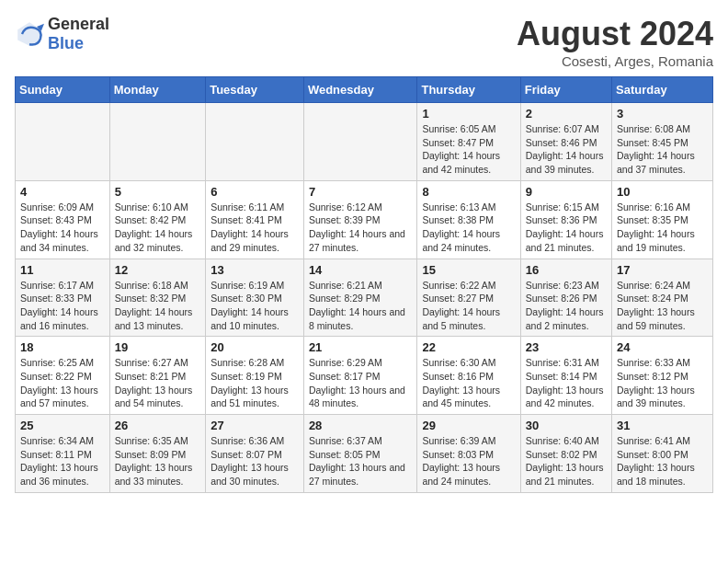 This screenshot has height=563, width=728. Describe the element at coordinates (566, 454) in the screenshot. I see `calendar-cell: 30Sunrise: 6:40 AM Sunset: 8:02 PM Dayli…` at that location.